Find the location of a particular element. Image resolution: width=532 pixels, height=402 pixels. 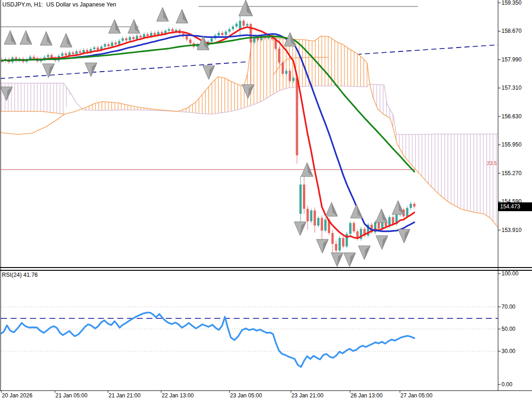

price-axis is located at coordinates (515, 134).